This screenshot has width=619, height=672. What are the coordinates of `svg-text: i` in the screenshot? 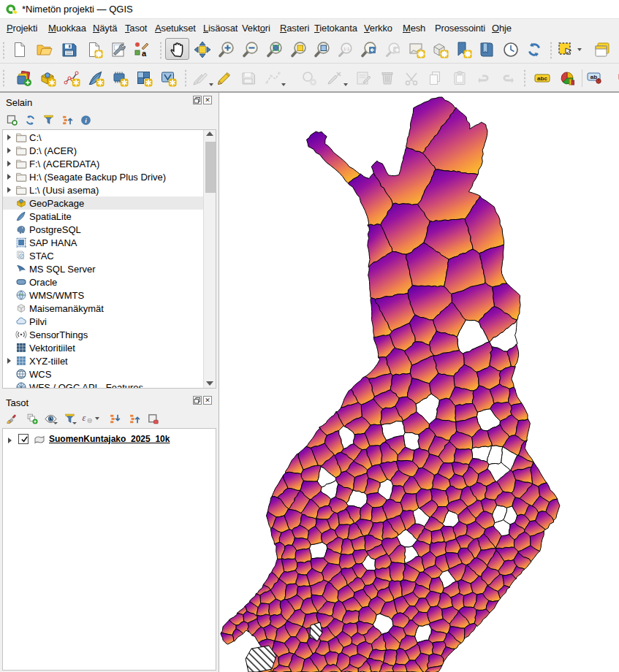 It's located at (86, 121).